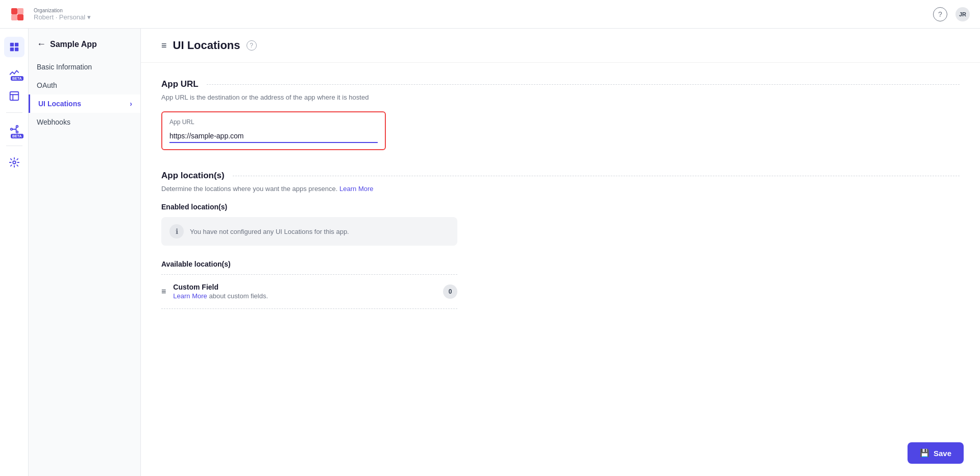 This screenshot has height=476, width=980. I want to click on enabled-locations-title: Enabled location(s), so click(560, 207).